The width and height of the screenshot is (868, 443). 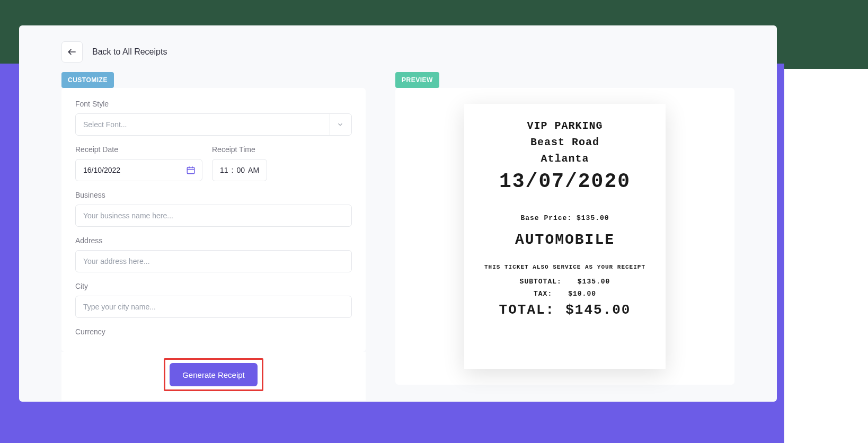 What do you see at coordinates (214, 216) in the screenshot?
I see `business-input` at bounding box center [214, 216].